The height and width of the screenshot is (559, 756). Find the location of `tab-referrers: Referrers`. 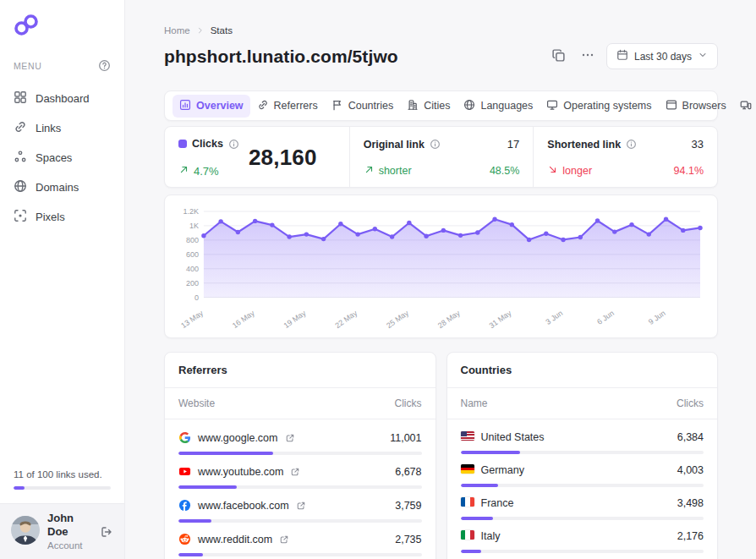

tab-referrers: Referrers is located at coordinates (288, 107).